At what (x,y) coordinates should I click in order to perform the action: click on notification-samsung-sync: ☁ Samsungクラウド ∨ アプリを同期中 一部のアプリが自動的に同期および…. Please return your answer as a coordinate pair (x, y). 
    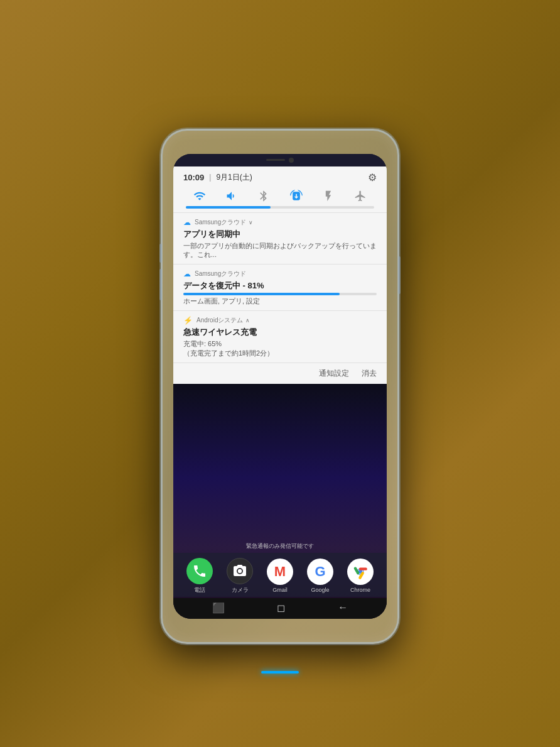
    Looking at the image, I should click on (280, 239).